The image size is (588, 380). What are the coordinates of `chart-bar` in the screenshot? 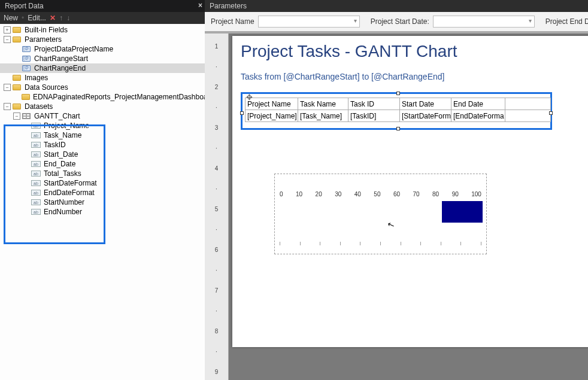 It's located at (462, 212).